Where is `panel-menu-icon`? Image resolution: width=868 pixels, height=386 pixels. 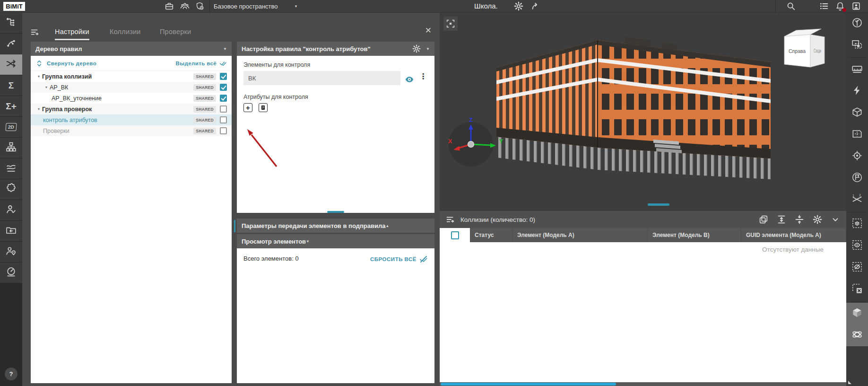 panel-menu-icon is located at coordinates (35, 32).